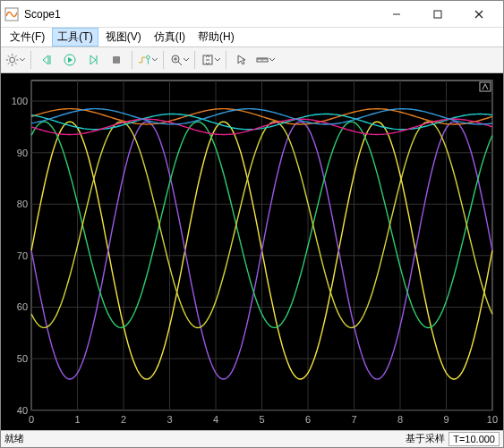 Image resolution: width=504 pixels, height=448 pixels. Describe the element at coordinates (252, 438) in the screenshot. I see `status-bar: 就绪 基于采样 T=10.000` at that location.